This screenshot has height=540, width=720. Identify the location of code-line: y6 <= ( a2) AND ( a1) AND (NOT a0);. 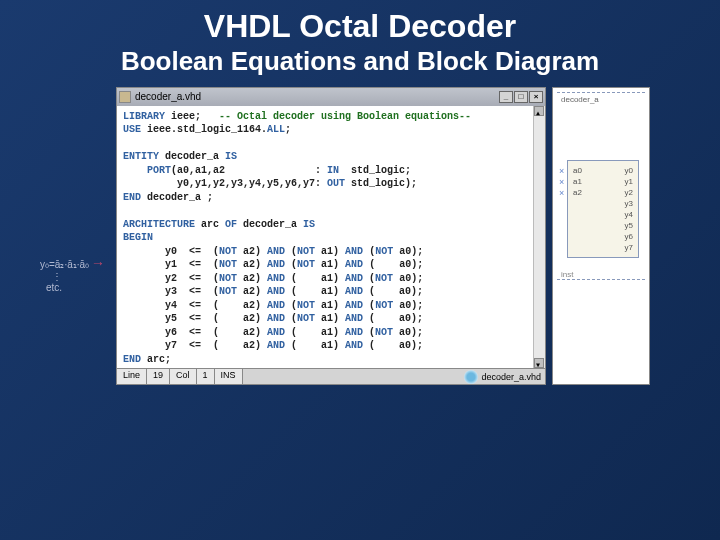
(331, 333).